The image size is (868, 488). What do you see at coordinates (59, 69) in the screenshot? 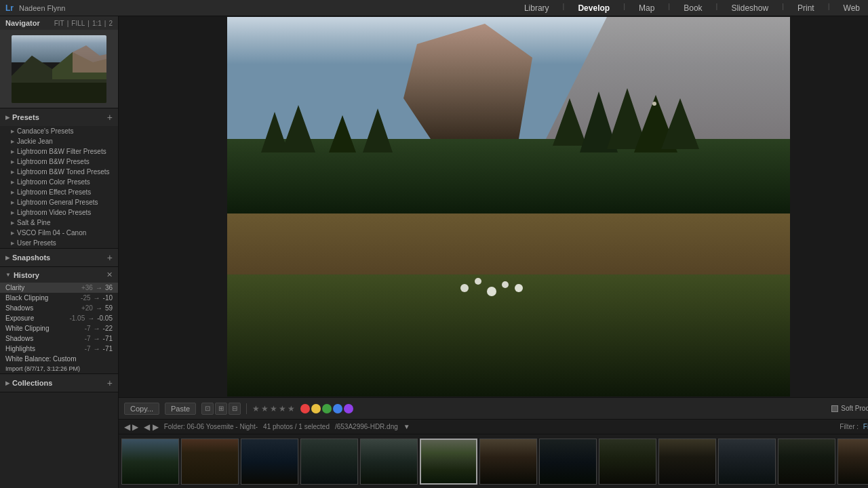
I see `navigator-preview` at bounding box center [59, 69].